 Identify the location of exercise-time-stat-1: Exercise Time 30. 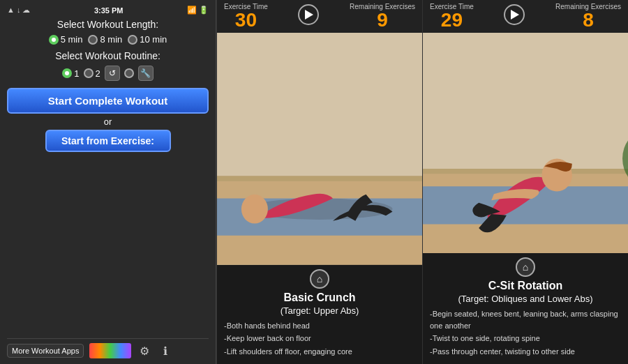
(246, 17).